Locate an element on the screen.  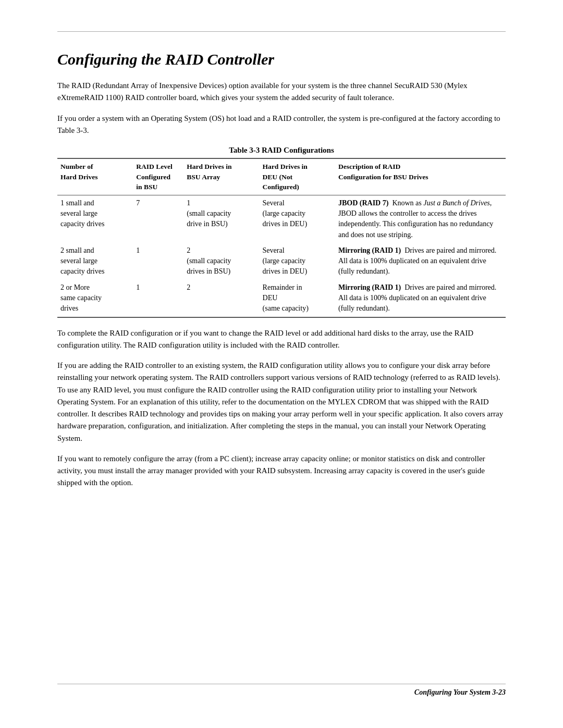
row1-deu: Several (large capacity drives in DEU) is located at coordinates (297, 219).